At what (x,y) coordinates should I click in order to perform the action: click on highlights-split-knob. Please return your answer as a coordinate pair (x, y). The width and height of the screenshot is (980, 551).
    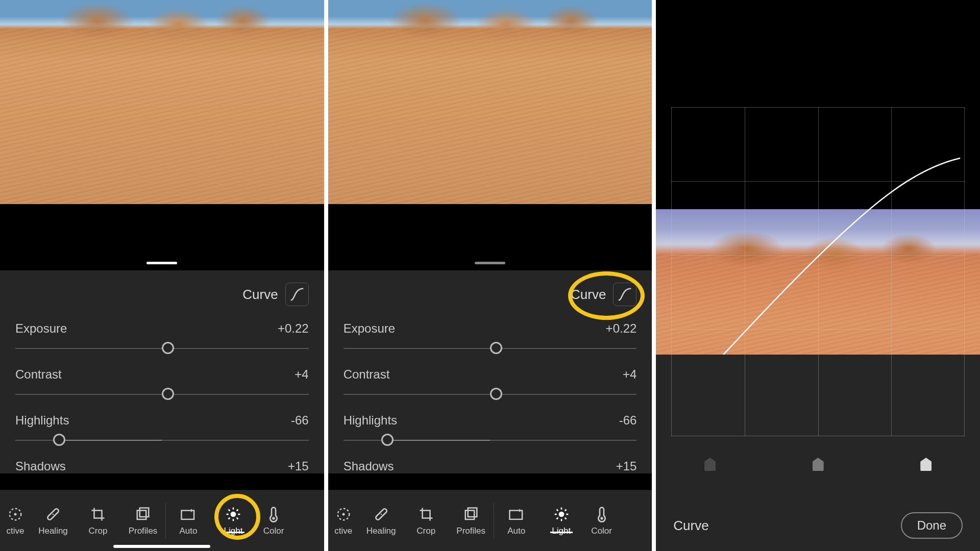
    Looking at the image, I should click on (926, 464).